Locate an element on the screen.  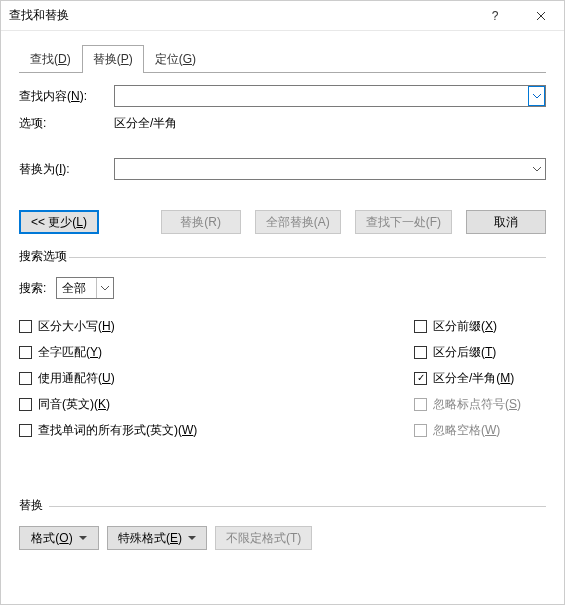
checkbox-row: ✓区分全/半角(M) is located at coordinates (480, 378).